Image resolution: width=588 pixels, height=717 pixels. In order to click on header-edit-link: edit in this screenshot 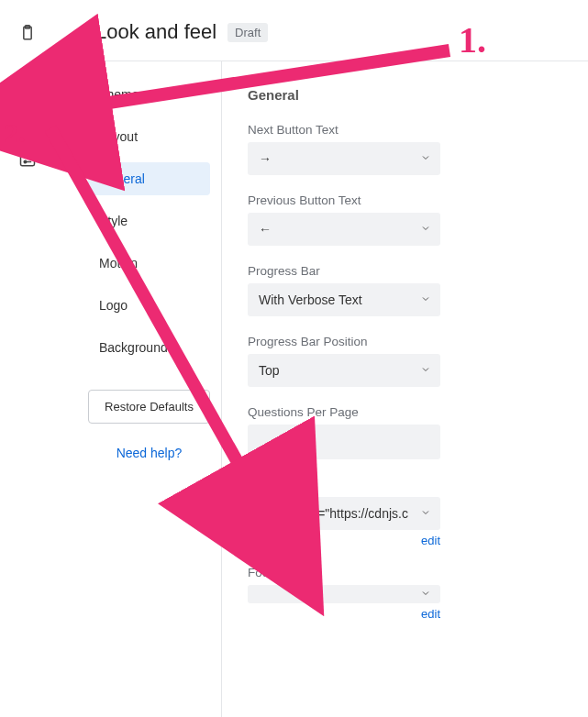, I will do `click(344, 541)`.